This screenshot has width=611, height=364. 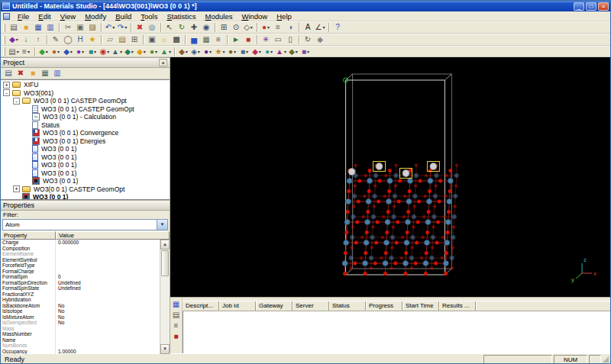 What do you see at coordinates (26, 52) in the screenshot?
I see `scripting-tools-icon: ≡▾` at bounding box center [26, 52].